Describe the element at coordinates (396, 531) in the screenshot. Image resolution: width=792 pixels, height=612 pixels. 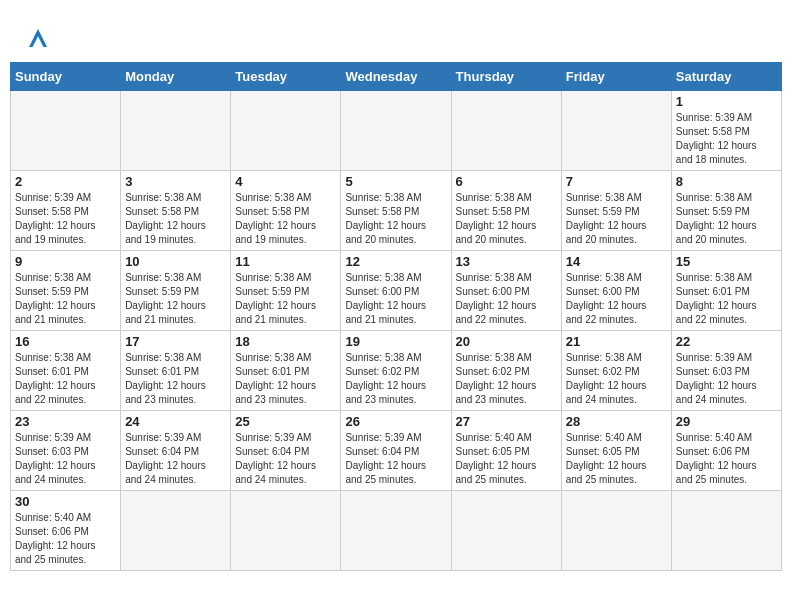
I see `calendar-week-6: 30Sunrise: 5:40 AMSunset: 6:06 PMDayligh…` at that location.